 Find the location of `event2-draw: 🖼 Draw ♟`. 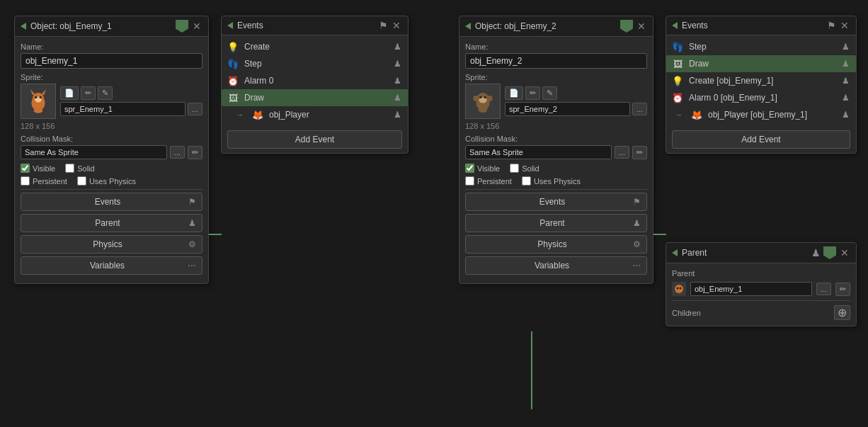

event2-draw: 🖼 Draw ♟ is located at coordinates (761, 64).